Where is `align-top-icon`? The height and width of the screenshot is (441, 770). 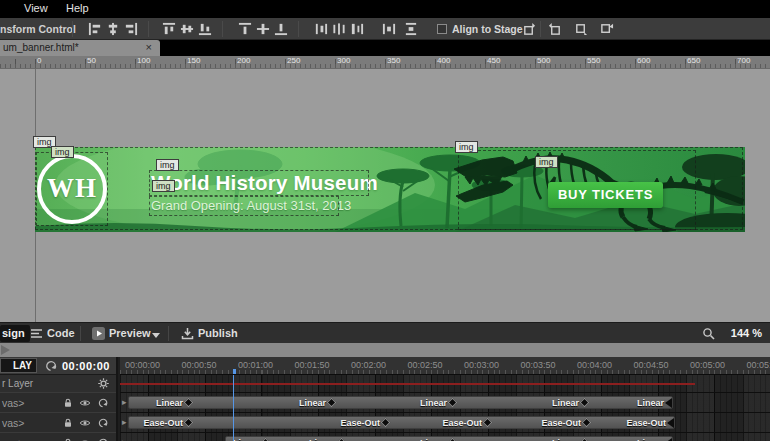
align-top-icon is located at coordinates (169, 29).